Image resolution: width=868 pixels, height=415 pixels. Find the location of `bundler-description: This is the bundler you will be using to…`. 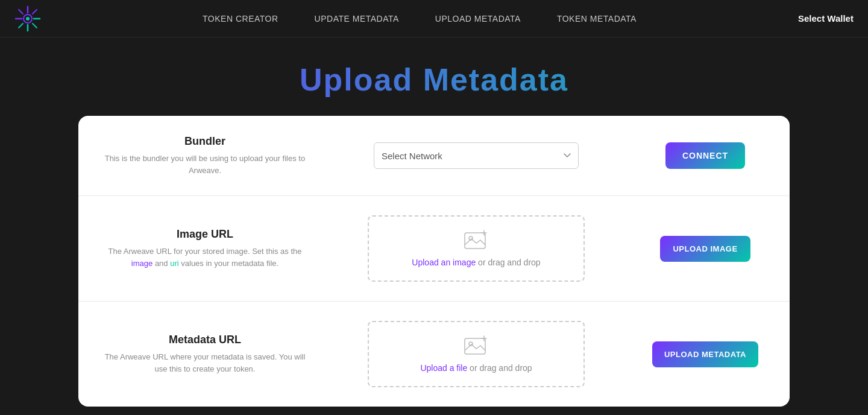

bundler-description: This is the bundler you will be using to… is located at coordinates (205, 164).